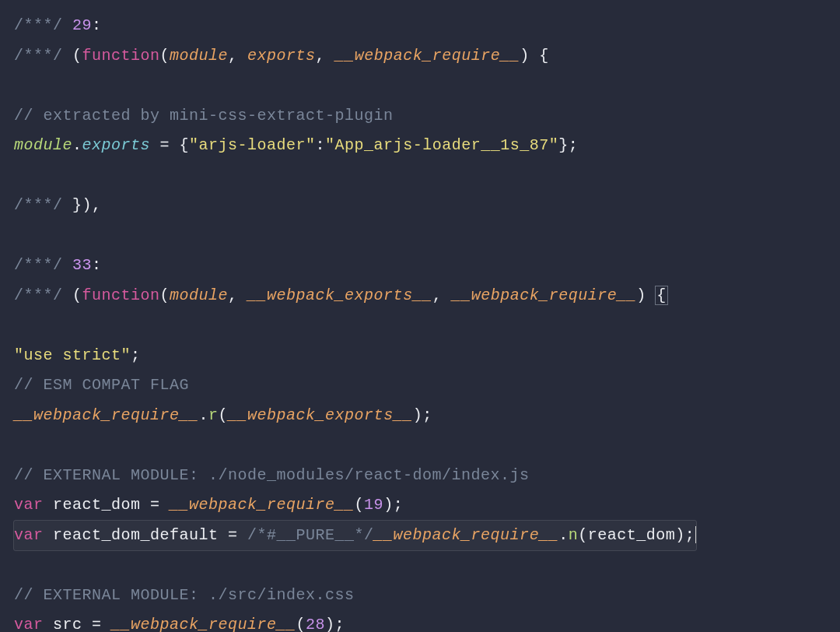  I want to click on punct: ) {, so click(534, 56).